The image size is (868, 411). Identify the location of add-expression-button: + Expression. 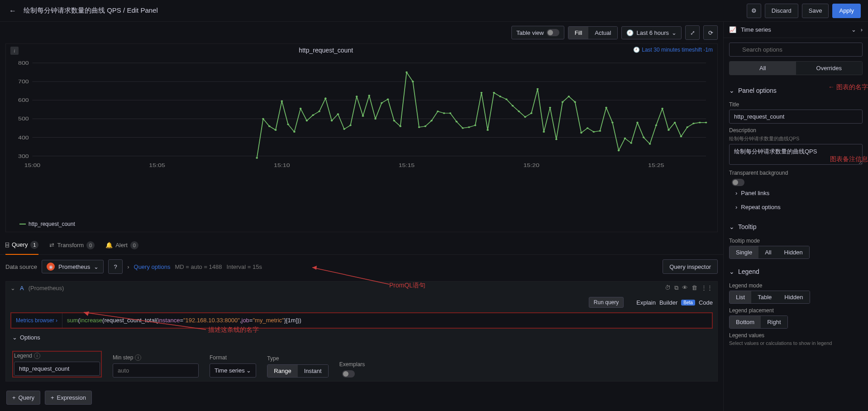
(68, 397).